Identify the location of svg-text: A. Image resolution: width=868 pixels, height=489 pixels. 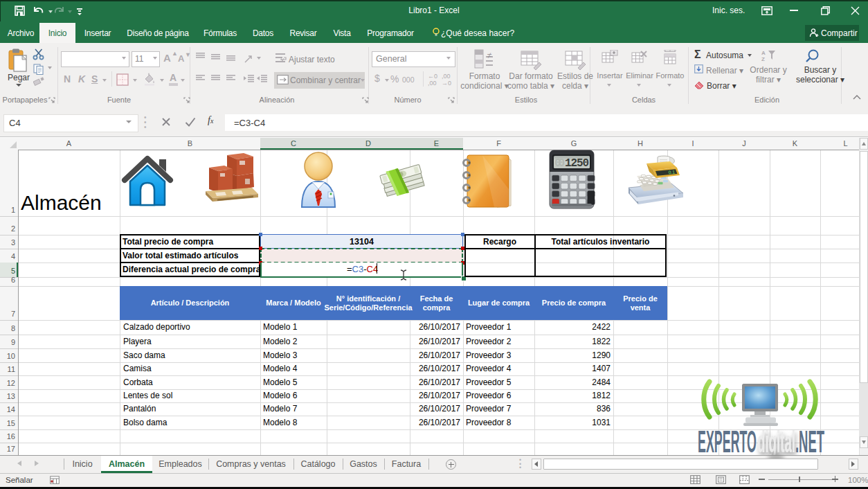
(763, 53).